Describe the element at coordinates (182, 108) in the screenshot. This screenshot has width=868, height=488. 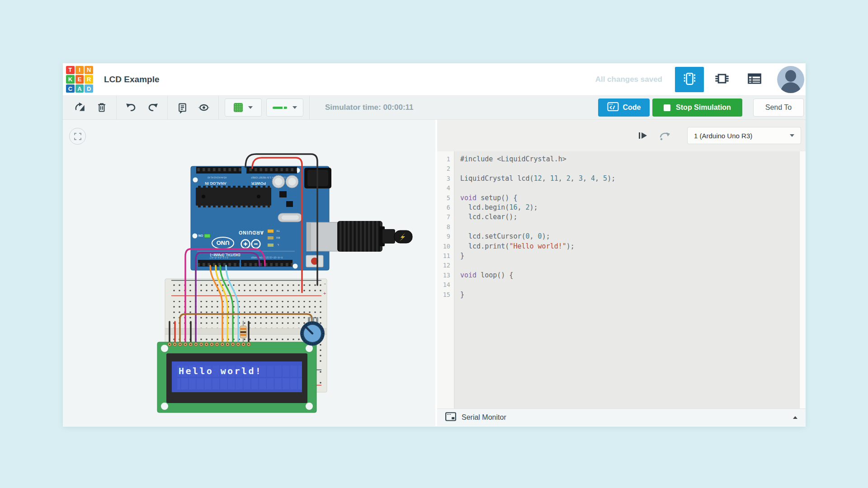
I see `annotation-button` at that location.